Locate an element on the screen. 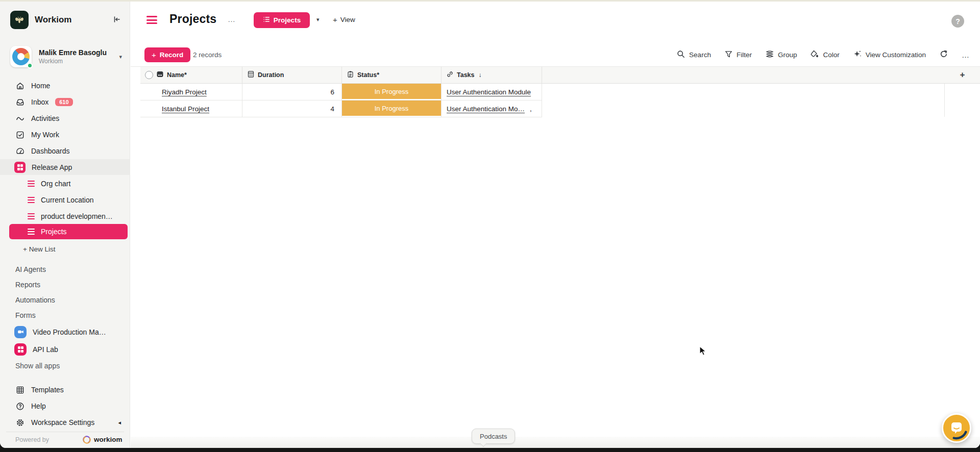 Image resolution: width=980 pixels, height=452 pixels. refresh-button is located at coordinates (944, 55).